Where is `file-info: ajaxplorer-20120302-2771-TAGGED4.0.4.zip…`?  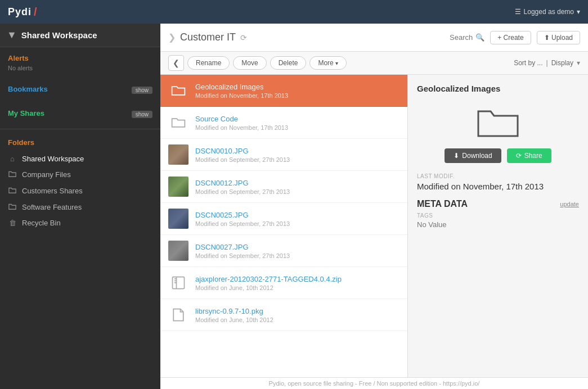 file-info: ajaxplorer-20120302-2771-TAGGED4.0.4.zip… is located at coordinates (297, 283).